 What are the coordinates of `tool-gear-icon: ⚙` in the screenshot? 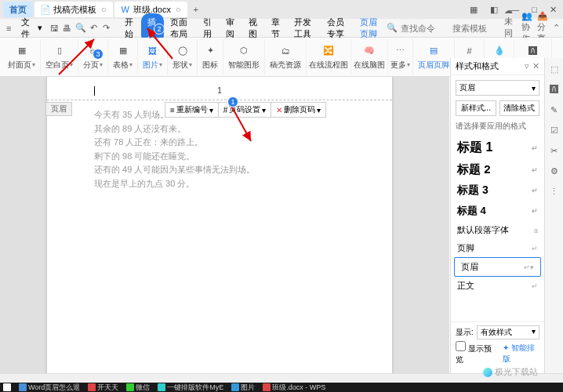 It's located at (554, 171).